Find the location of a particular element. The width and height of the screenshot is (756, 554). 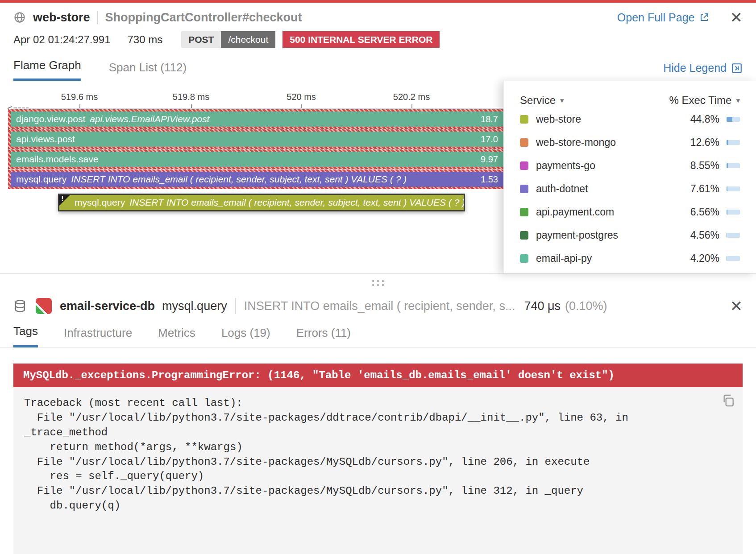

legend-percent: 44.8% is located at coordinates (702, 120).